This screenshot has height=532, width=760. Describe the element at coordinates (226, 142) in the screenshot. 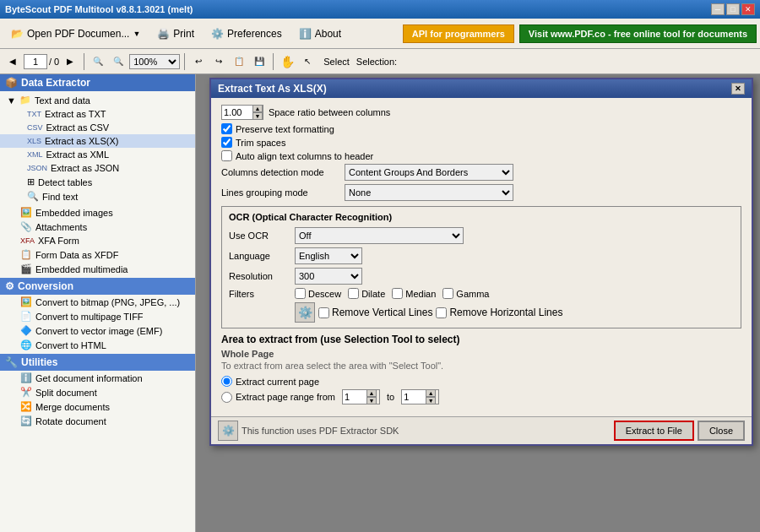

I see `trim-spaces-checkbox` at that location.